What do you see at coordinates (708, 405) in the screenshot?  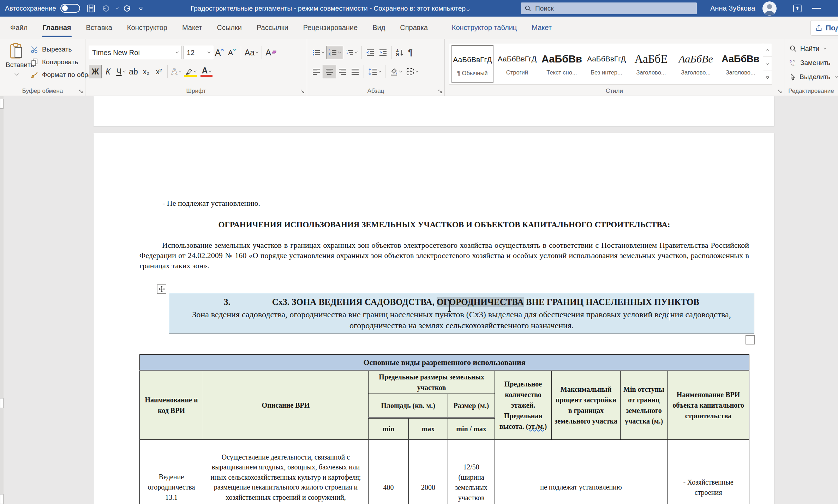 I see `header-object-name: Наименование ВРИ объекта капитального ст…` at bounding box center [708, 405].